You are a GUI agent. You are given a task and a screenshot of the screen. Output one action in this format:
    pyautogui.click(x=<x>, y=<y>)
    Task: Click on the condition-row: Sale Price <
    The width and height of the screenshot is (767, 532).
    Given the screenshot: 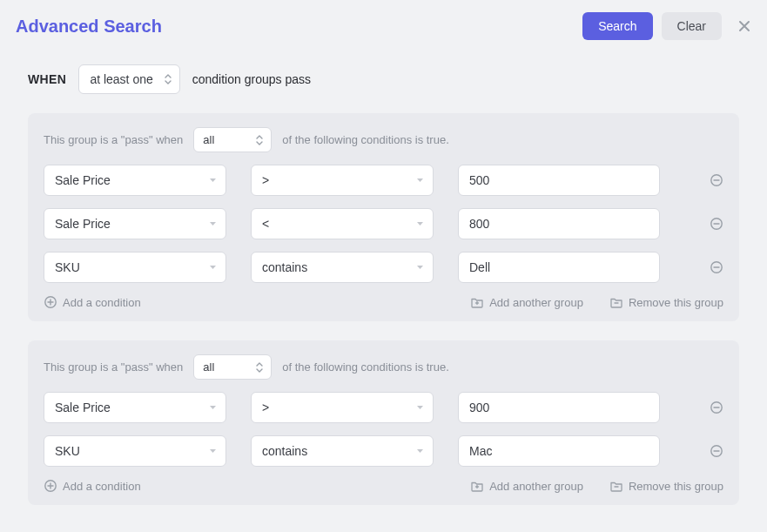 What is the action you would take?
    pyautogui.click(x=383, y=224)
    